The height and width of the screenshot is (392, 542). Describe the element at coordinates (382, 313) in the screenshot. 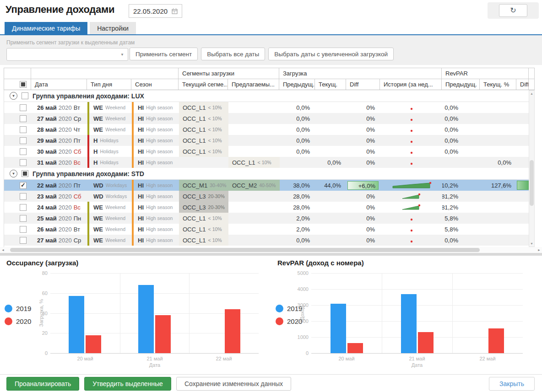

I see `gridline` at that location.